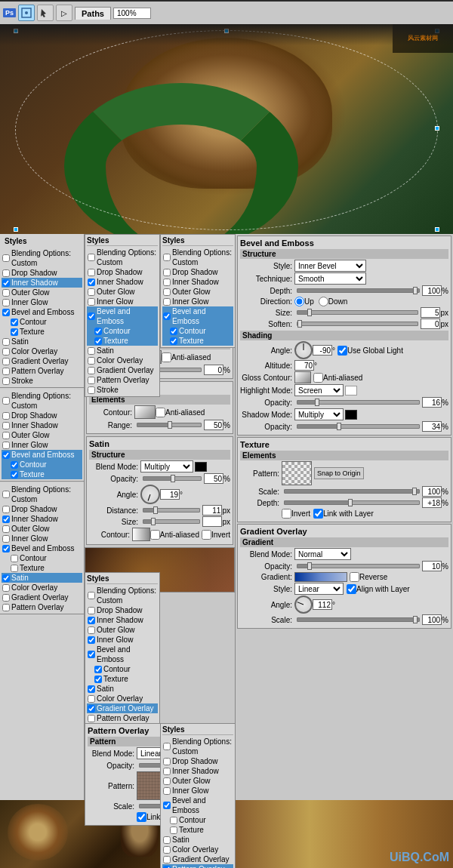 The image size is (453, 868). Describe the element at coordinates (122, 331) in the screenshot. I see `so1-contour: Contour` at that location.